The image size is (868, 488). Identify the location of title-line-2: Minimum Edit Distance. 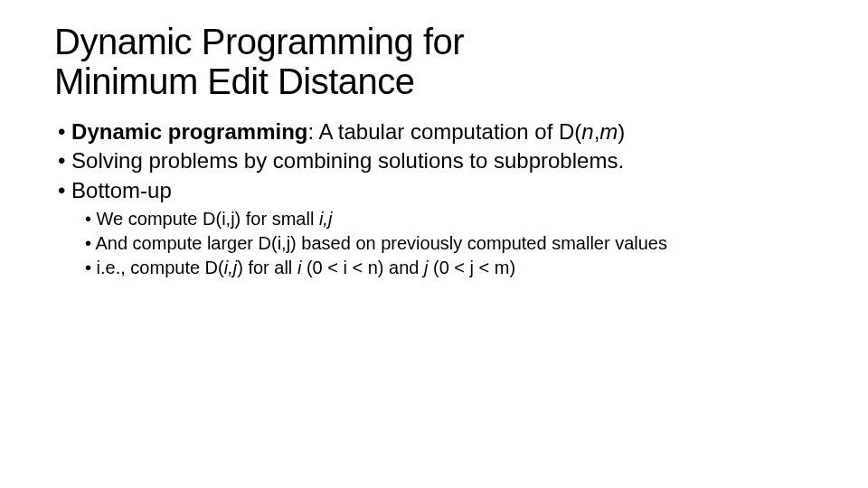
(235, 81).